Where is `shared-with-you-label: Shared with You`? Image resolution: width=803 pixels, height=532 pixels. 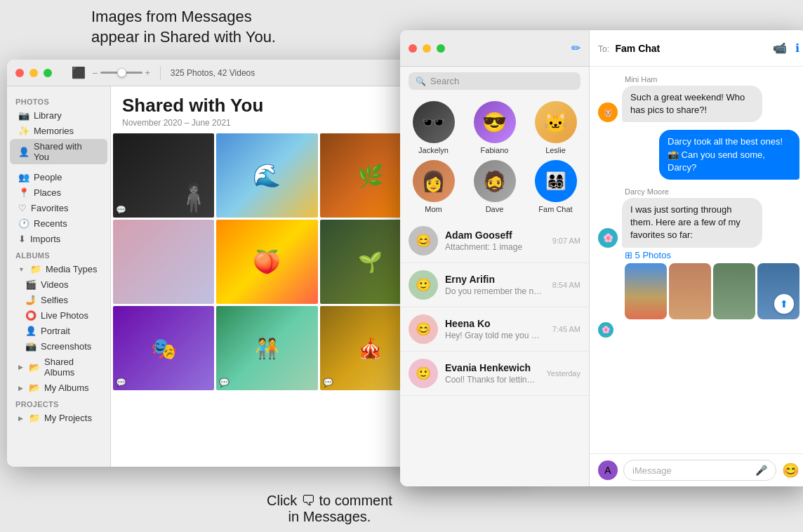
shared-with-you-label: Shared with You is located at coordinates (66, 152).